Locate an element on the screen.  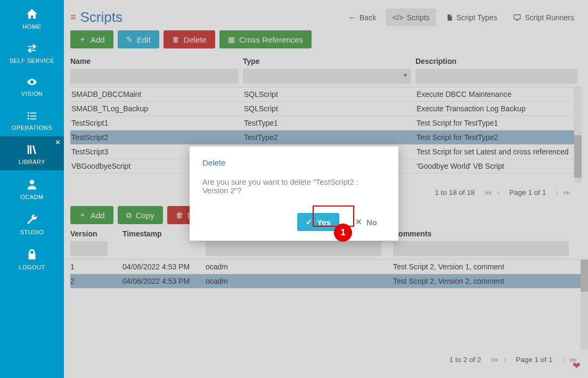
sidebar-item-home: HOME is located at coordinates (32, 18).